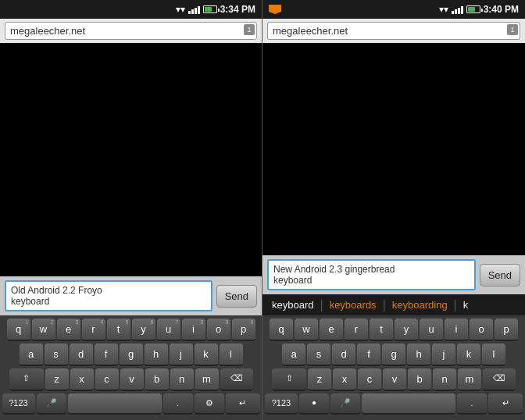  What do you see at coordinates (502, 9) in the screenshot?
I see `right-time: 3:40 PM` at bounding box center [502, 9].